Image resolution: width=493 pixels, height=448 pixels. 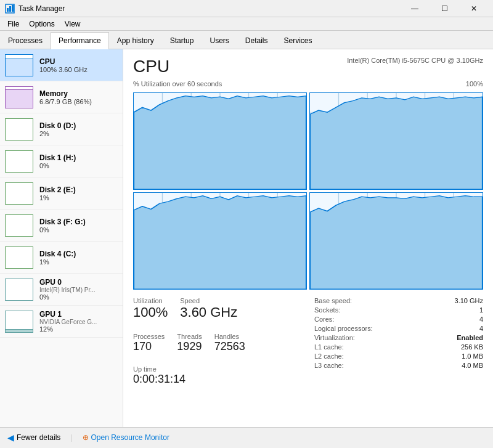 I want to click on sidebar-disk1-label: Disk 1 (H:), so click(x=79, y=158).